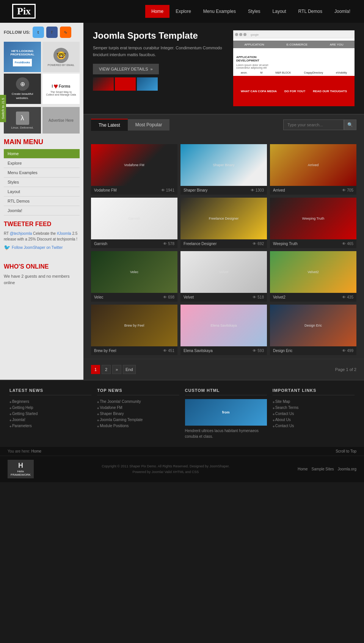  I want to click on footer-news-link: Getting Help, so click(23, 407).